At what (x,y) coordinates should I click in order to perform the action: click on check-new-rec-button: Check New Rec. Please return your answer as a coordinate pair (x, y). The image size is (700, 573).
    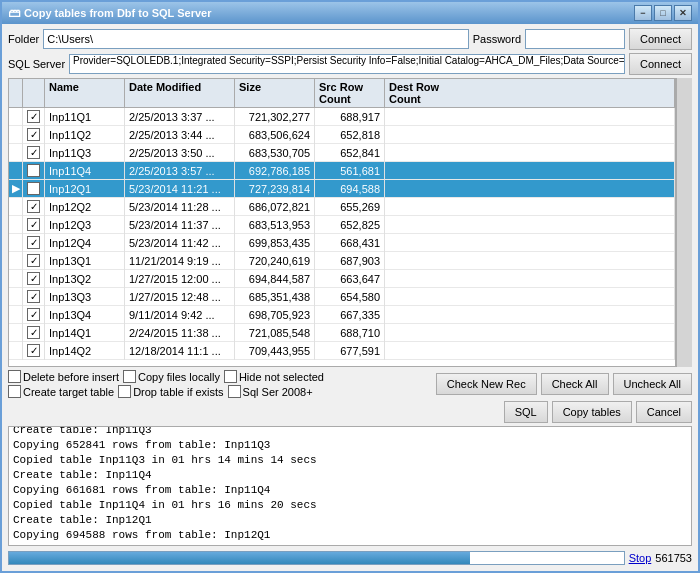
    Looking at the image, I should click on (486, 384).